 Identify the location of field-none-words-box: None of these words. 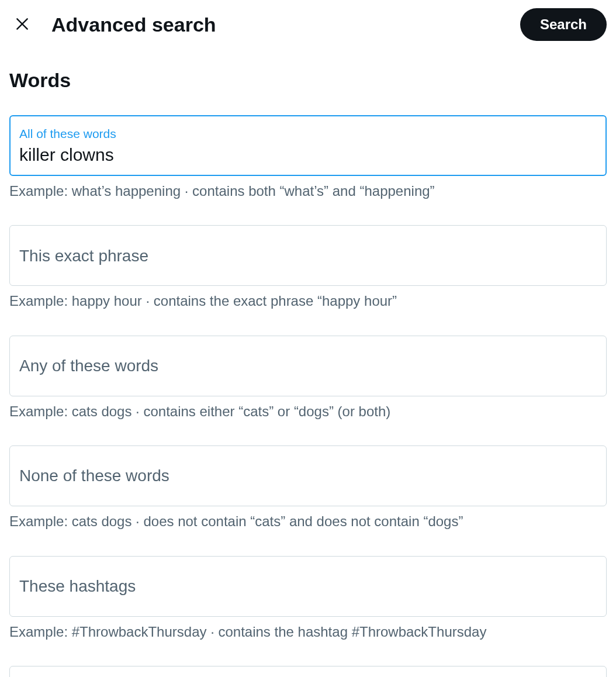
(308, 476).